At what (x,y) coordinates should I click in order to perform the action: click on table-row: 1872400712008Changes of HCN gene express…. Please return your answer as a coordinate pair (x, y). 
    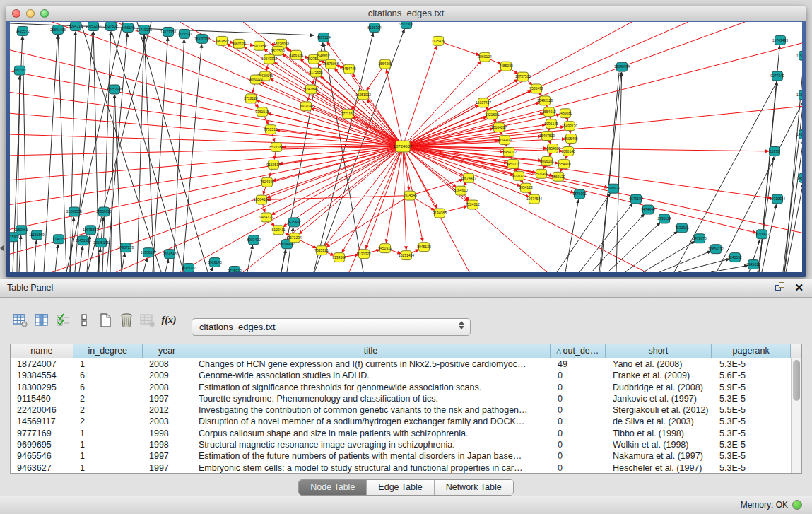
    Looking at the image, I should click on (406, 364).